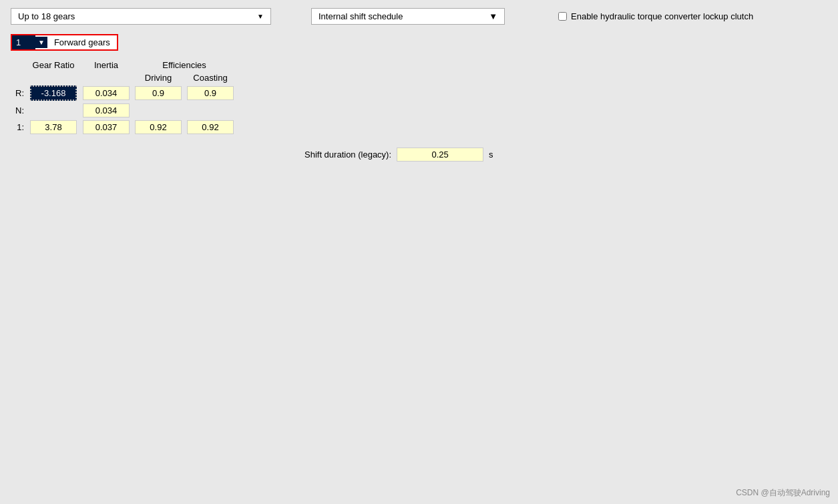 The width and height of the screenshot is (838, 504). What do you see at coordinates (419, 97) in the screenshot?
I see `gear-table-section: Gear Ratio Inertia Efficiencies Driving …` at bounding box center [419, 97].